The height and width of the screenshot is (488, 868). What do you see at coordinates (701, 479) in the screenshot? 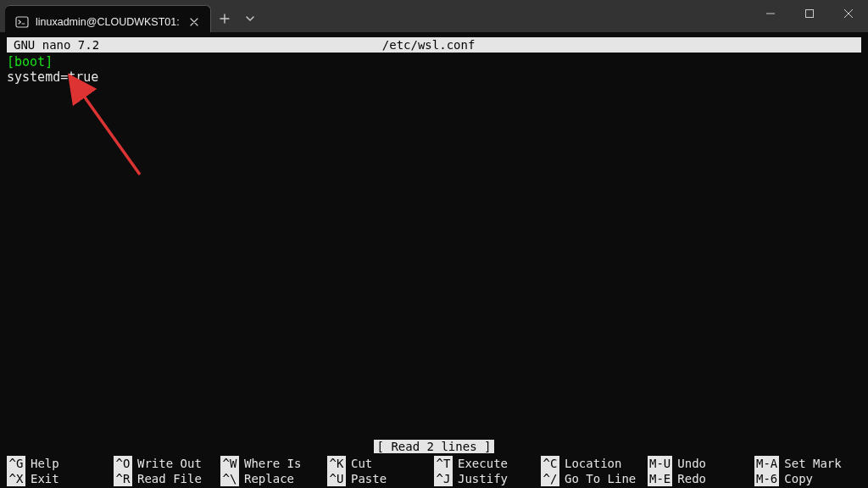
I see `shortcut-redo: M-ERedo` at bounding box center [701, 479].